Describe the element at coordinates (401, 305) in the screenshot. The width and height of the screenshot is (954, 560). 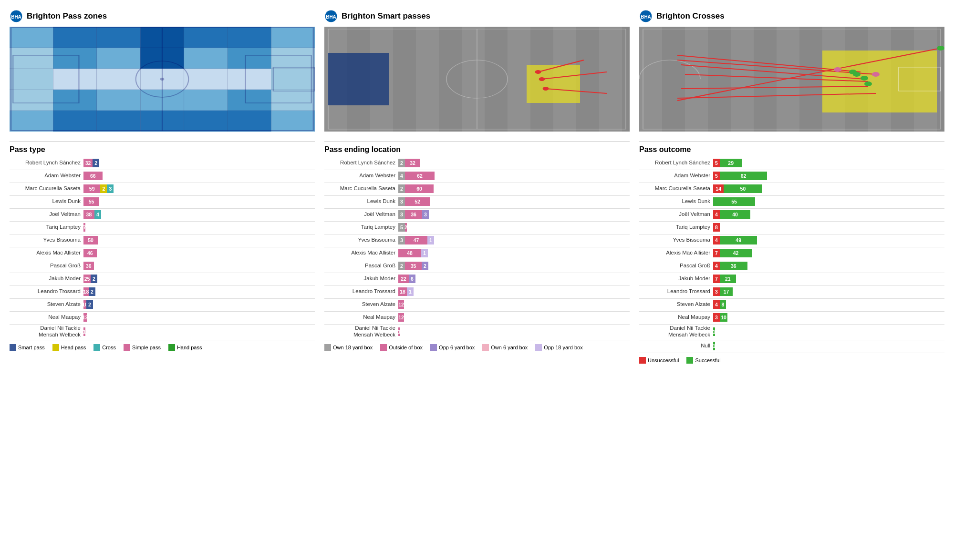
I see `bar-outside: 12` at that location.